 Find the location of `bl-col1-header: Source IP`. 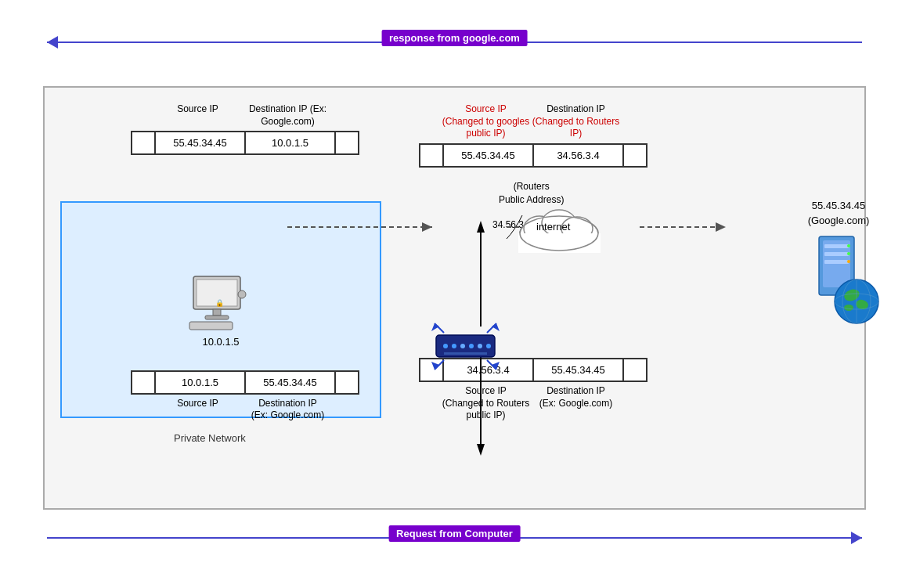

bl-col1-header: Source IP is located at coordinates (197, 410).